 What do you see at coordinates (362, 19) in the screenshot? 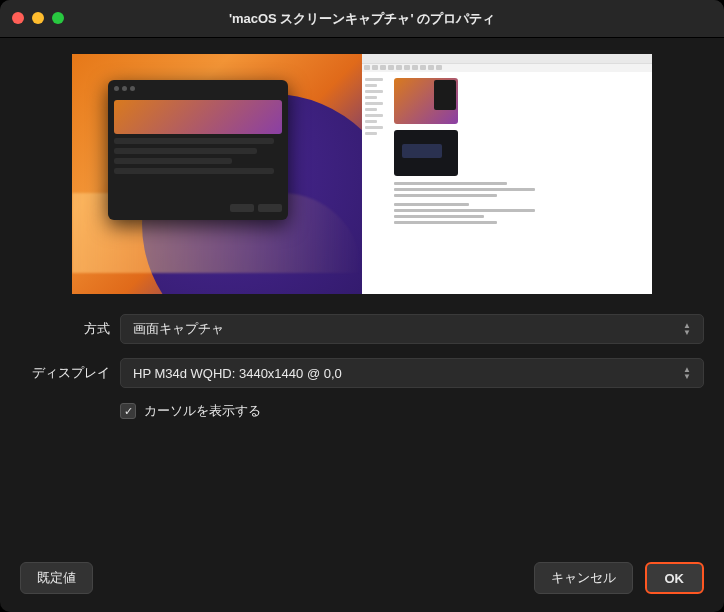
I see `window-title: 'macOS スクリーンキャプチャ' のプロパティ` at bounding box center [362, 19].